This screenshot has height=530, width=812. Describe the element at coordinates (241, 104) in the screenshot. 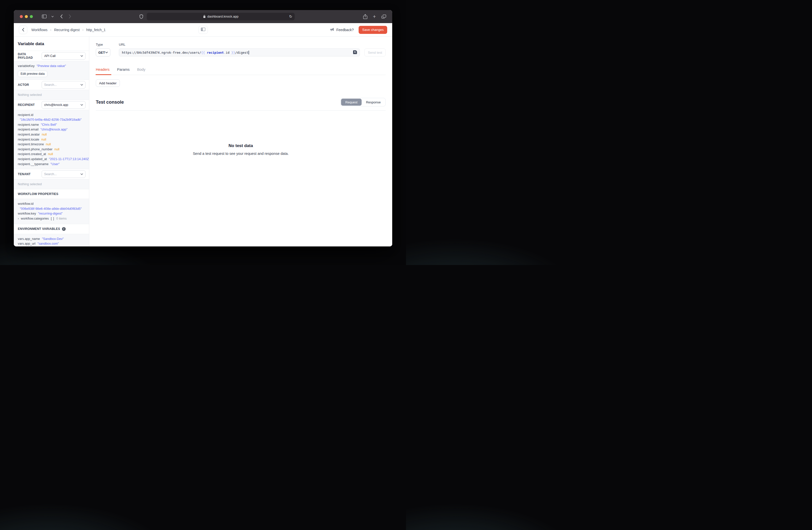

I see `test-console-header: Test console Request Response` at that location.